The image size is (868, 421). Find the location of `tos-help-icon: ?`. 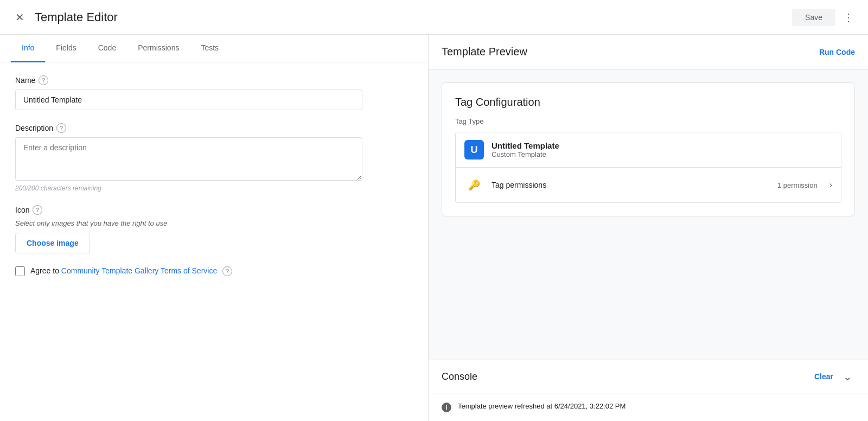

tos-help-icon: ? is located at coordinates (227, 271).